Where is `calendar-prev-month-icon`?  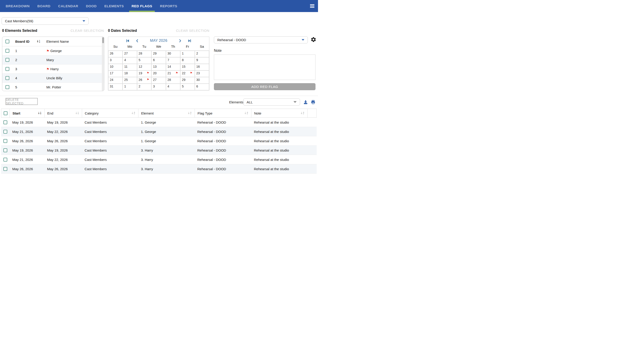
calendar-prev-month-icon is located at coordinates (137, 41).